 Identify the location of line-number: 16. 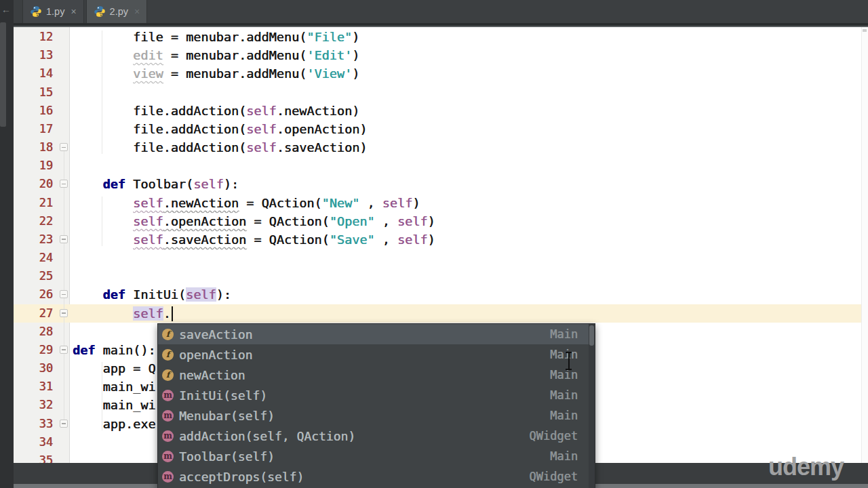
(33, 111).